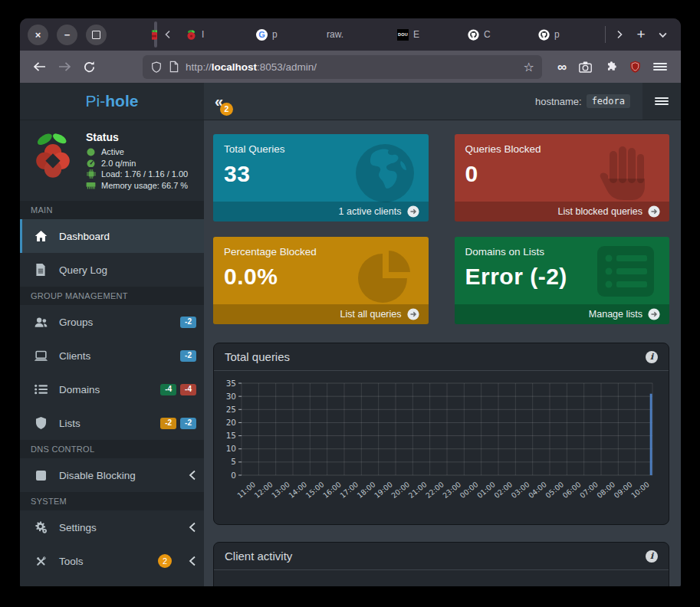  Describe the element at coordinates (635, 67) in the screenshot. I see `ublock-origin-icon` at that location.